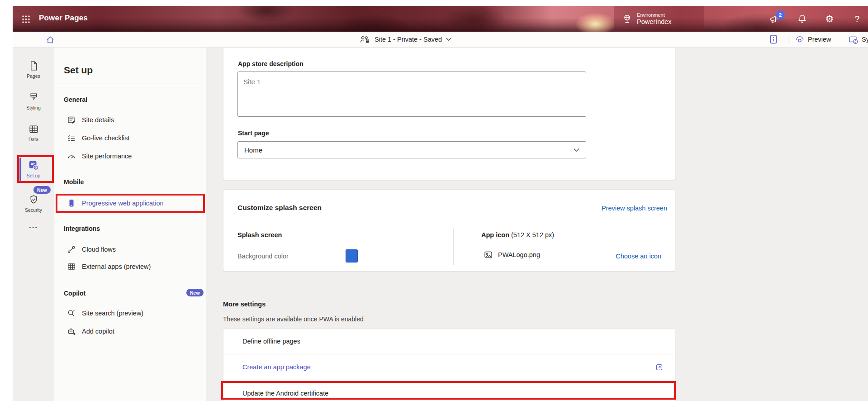 This screenshot has height=401, width=868. Describe the element at coordinates (857, 19) in the screenshot. I see `help-button: ?` at that location.